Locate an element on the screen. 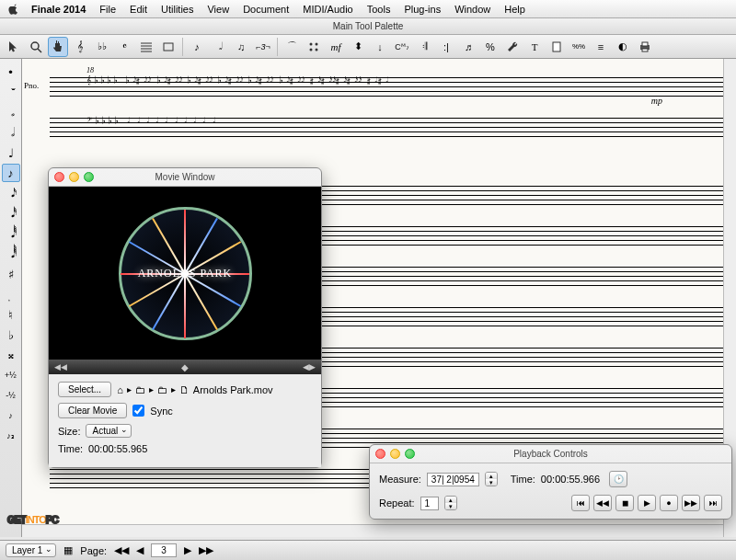 The height and width of the screenshot is (560, 736). page-field: 3 is located at coordinates (164, 550).